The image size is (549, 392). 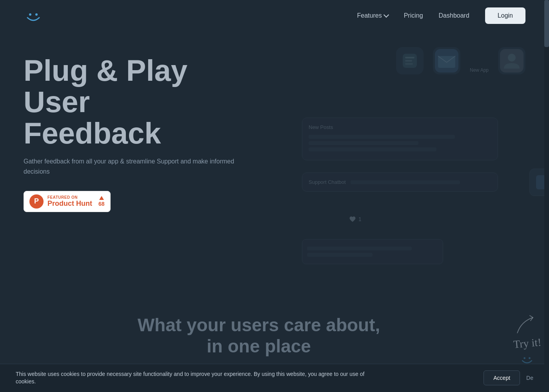 What do you see at coordinates (461, 61) in the screenshot?
I see `app-icons-row: New App` at bounding box center [461, 61].